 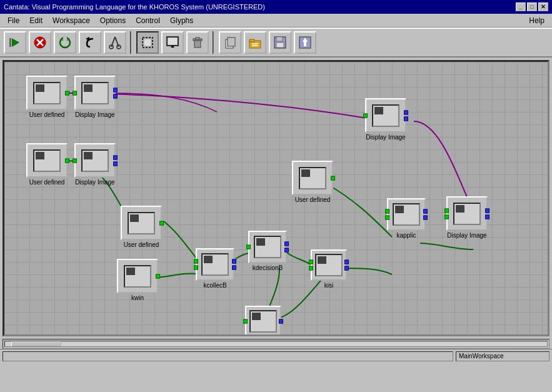 What do you see at coordinates (95, 97) in the screenshot?
I see `node-display1: Display Image` at bounding box center [95, 97].